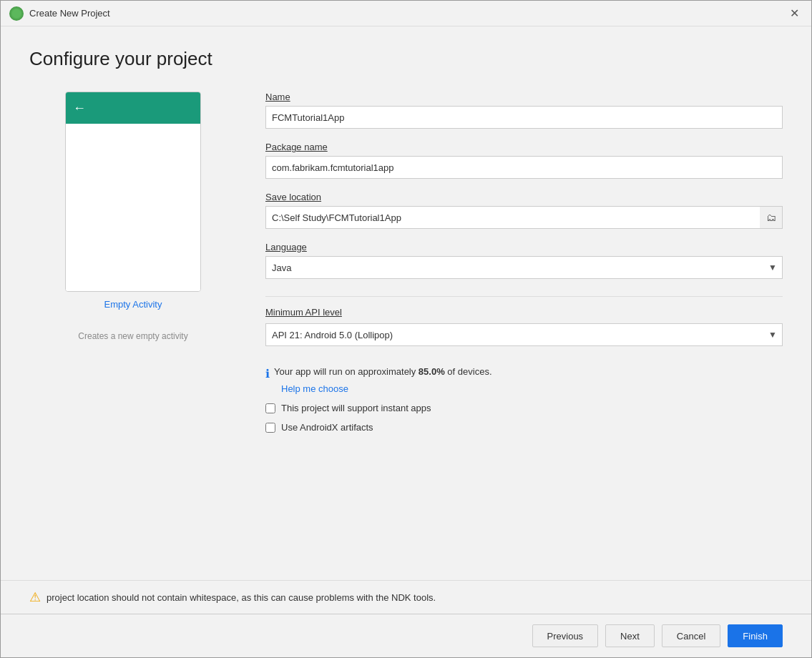  I want to click on name-label: Name, so click(524, 97).